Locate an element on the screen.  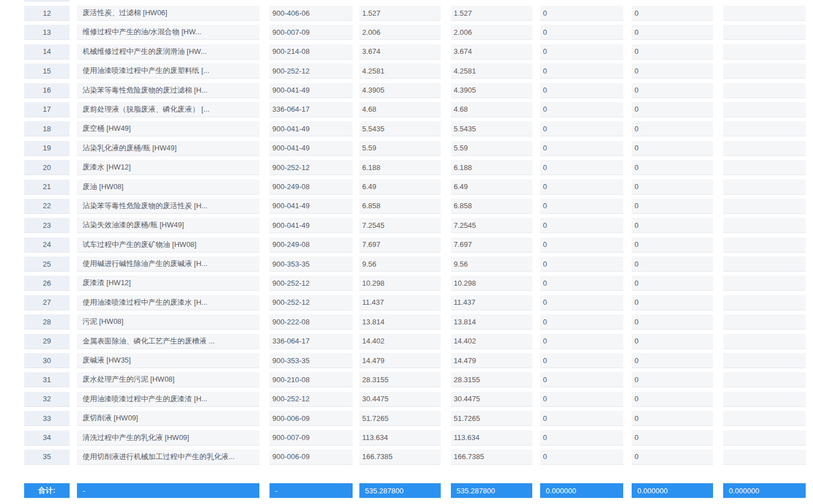
cell-row-number: 30 is located at coordinates (47, 360).